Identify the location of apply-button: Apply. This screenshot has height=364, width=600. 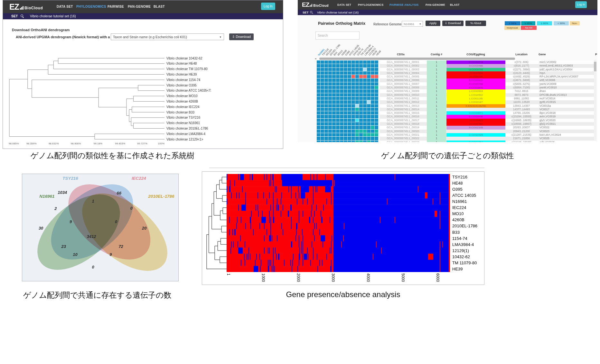
(433, 23).